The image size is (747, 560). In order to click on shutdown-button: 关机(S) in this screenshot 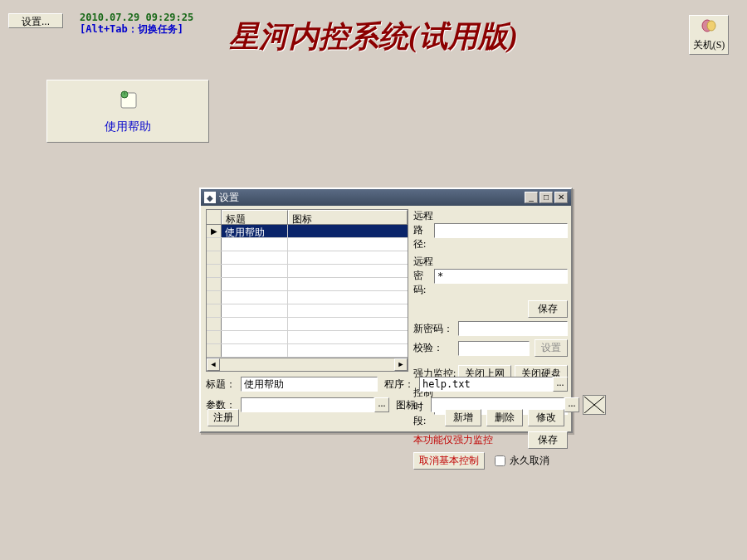, I will do `click(709, 35)`.